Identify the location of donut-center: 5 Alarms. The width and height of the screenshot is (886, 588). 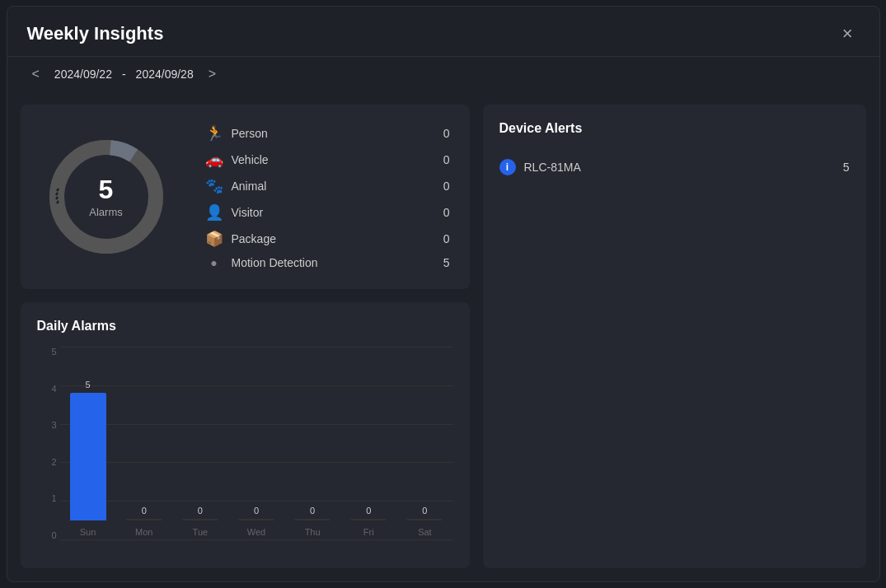
(105, 198).